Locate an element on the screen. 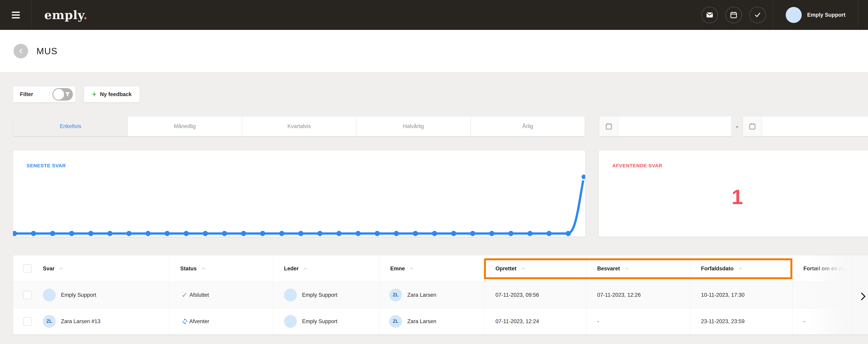  cell-fortael is located at coordinates (822, 295).